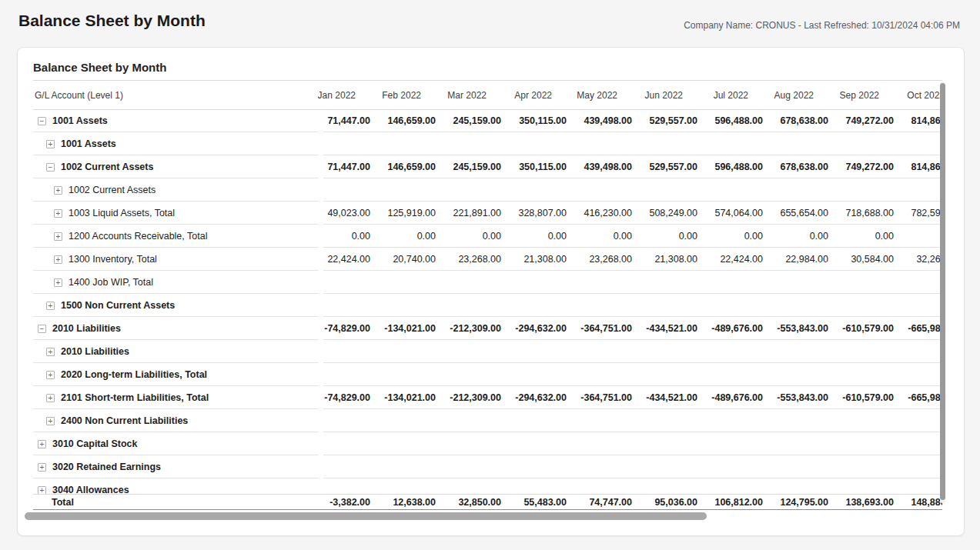  I want to click on vertical-scrollbar, so click(942, 292).